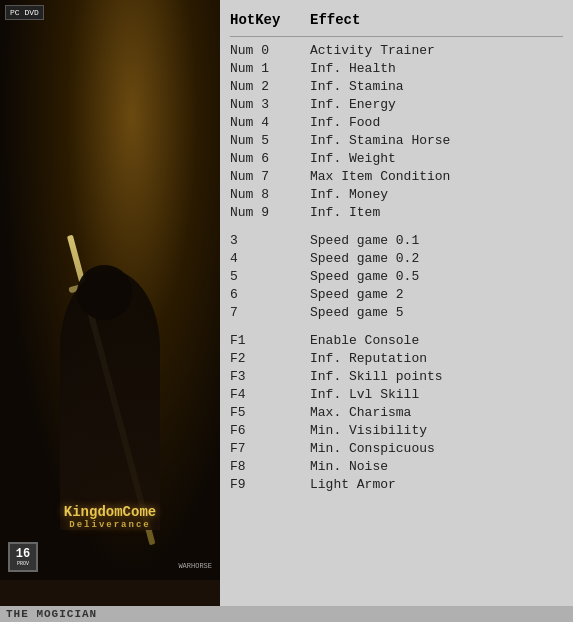  What do you see at coordinates (436, 20) in the screenshot?
I see `effect-column-header: Effect` at bounding box center [436, 20].